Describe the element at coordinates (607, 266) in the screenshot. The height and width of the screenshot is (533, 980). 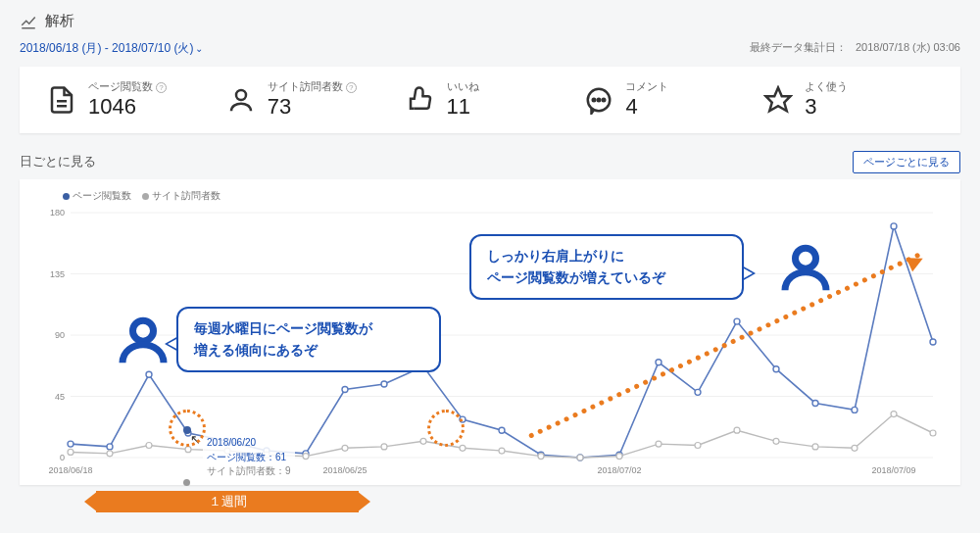
I see `annotation-bubble-2: しっかり右肩上がりに ページ閲覧数が増えているぞ` at that location.